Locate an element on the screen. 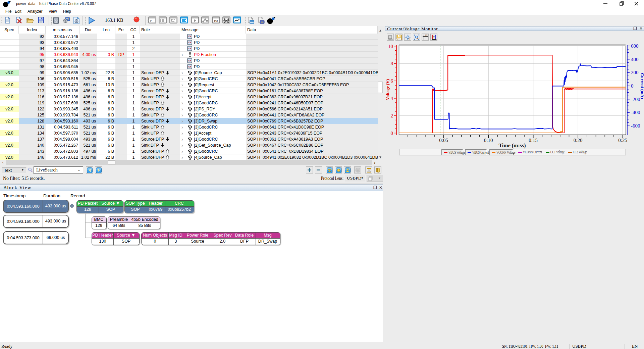 This screenshot has height=349, width=644. svg-text: 10 is located at coordinates (390, 46).